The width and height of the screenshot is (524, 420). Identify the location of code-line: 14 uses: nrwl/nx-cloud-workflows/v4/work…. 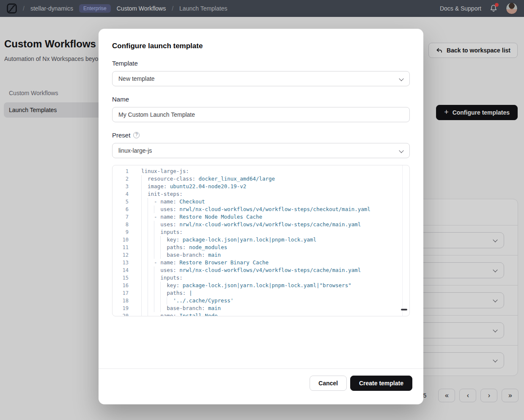
(261, 270).